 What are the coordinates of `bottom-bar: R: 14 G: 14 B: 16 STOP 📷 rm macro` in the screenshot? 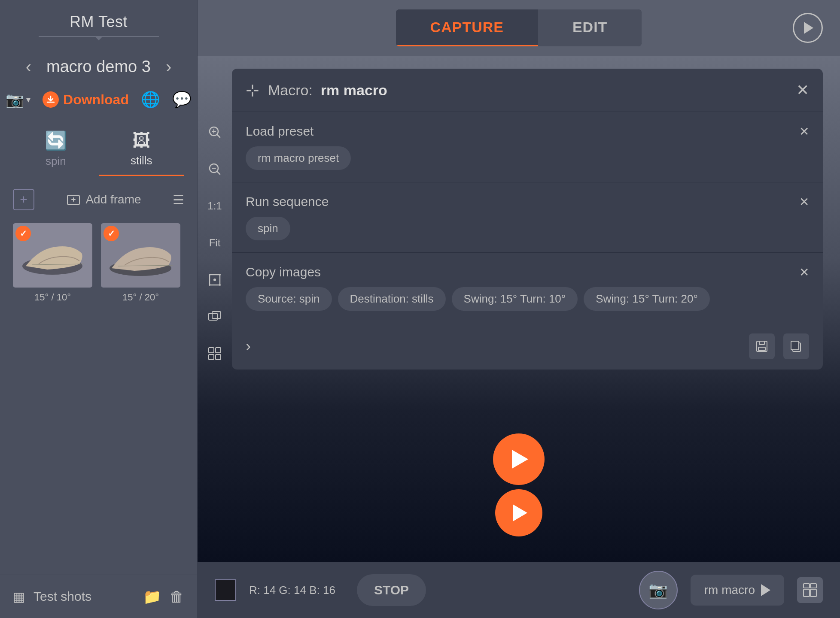 It's located at (519, 590).